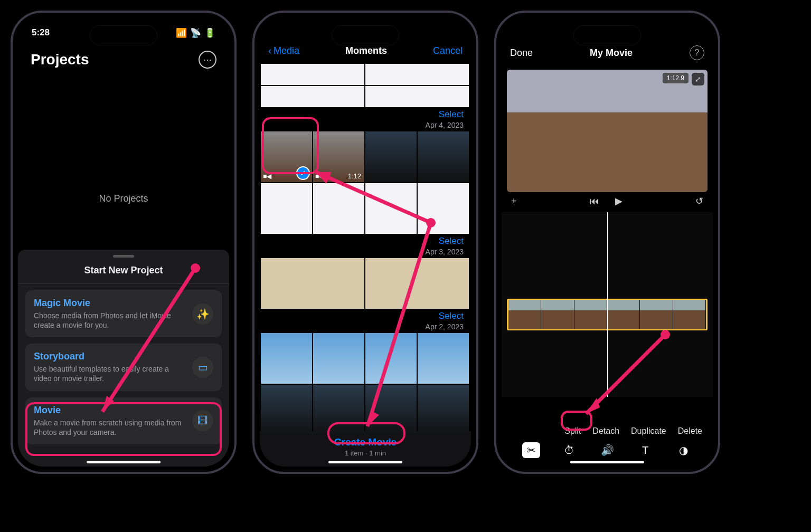 This screenshot has width=811, height=532. What do you see at coordinates (611, 53) in the screenshot?
I see `editor-title: My Movie` at bounding box center [611, 53].